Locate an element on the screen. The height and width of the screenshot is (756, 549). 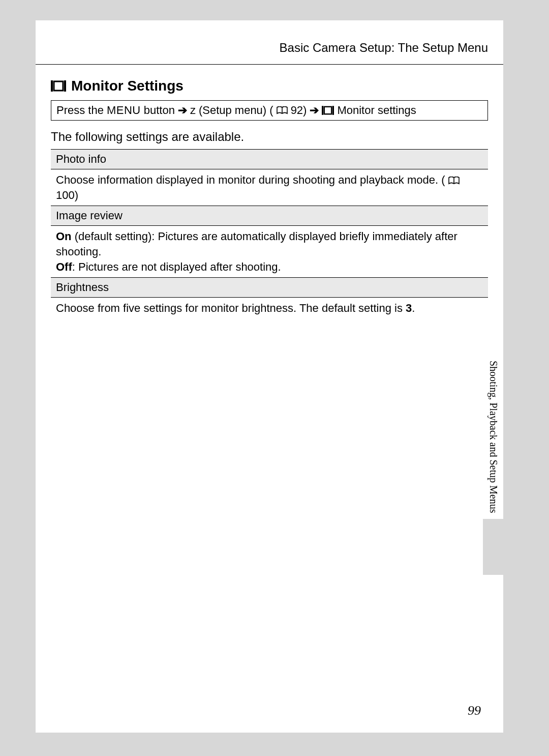
row-body-brightness: Choose from five settings for monitor br… is located at coordinates (269, 308).